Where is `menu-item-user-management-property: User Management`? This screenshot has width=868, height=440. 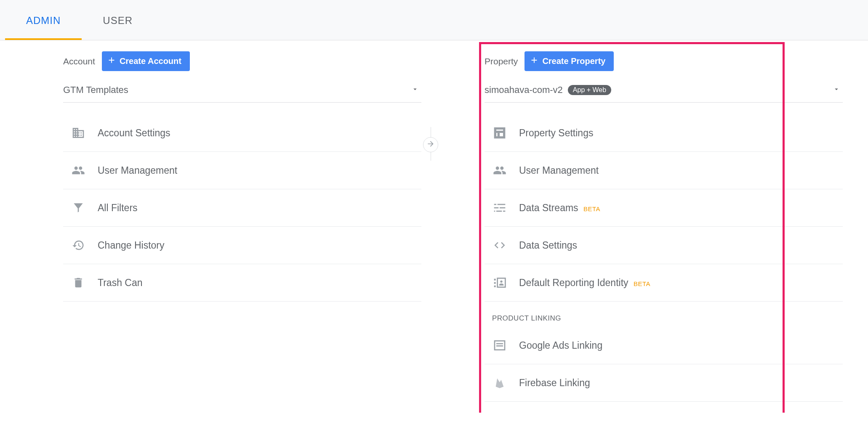
menu-item-user-management-property: User Management is located at coordinates (663, 171).